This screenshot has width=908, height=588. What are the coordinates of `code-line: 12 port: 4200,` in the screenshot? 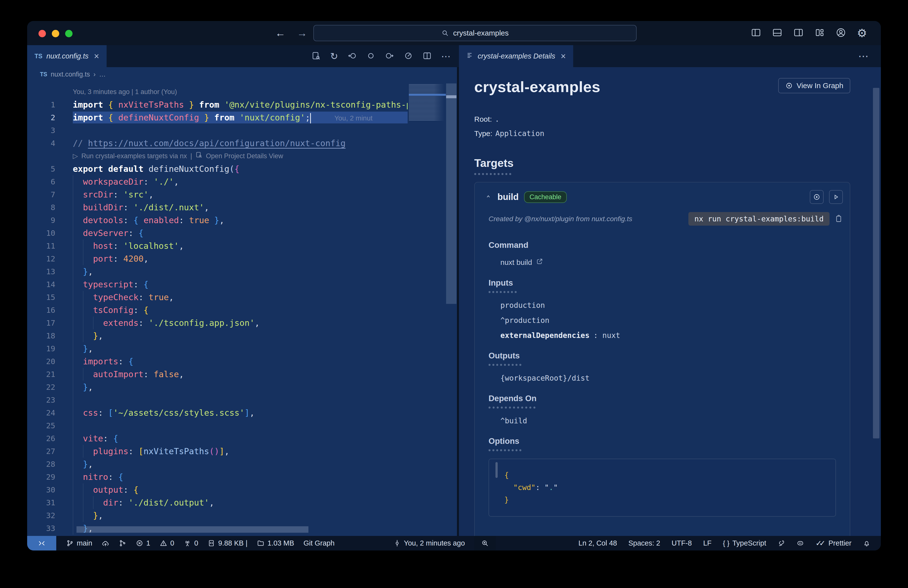 It's located at (242, 259).